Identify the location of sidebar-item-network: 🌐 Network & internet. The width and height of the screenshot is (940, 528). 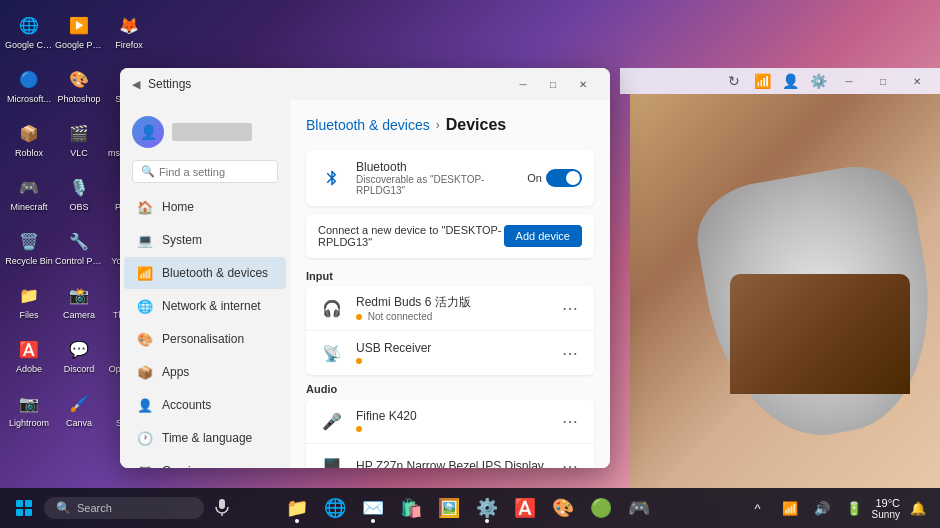
(205, 306).